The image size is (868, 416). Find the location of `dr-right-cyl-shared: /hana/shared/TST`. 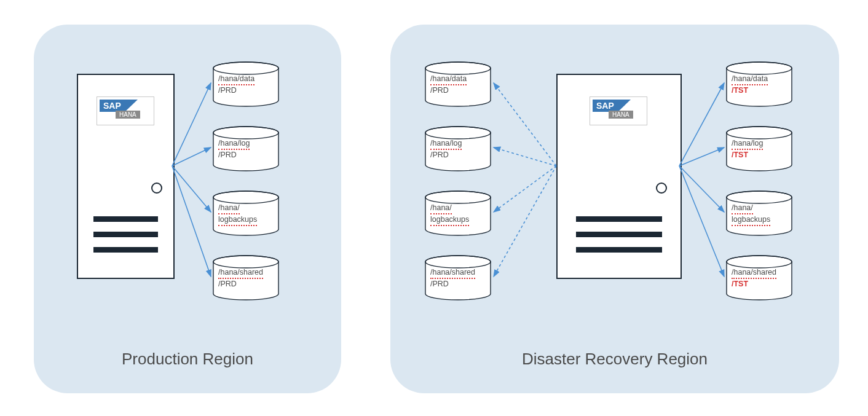

dr-right-cyl-shared: /hana/shared/TST is located at coordinates (759, 278).